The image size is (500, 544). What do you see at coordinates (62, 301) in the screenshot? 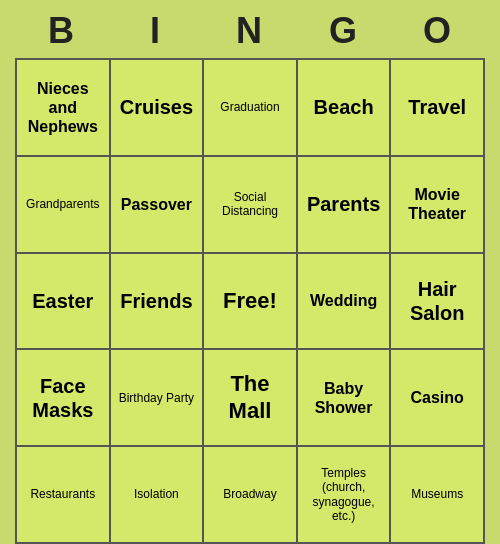
I see `cell-text-10: Easter` at bounding box center [62, 301].